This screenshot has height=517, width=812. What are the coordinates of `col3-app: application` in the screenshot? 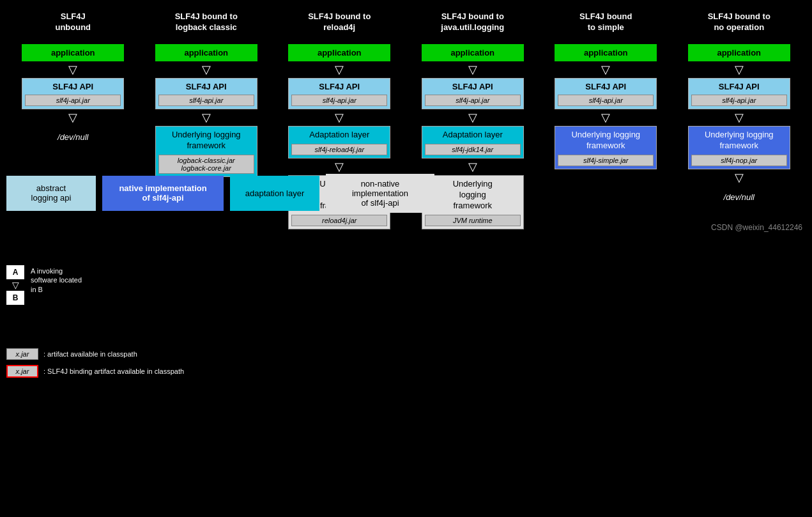 It's located at (339, 52).